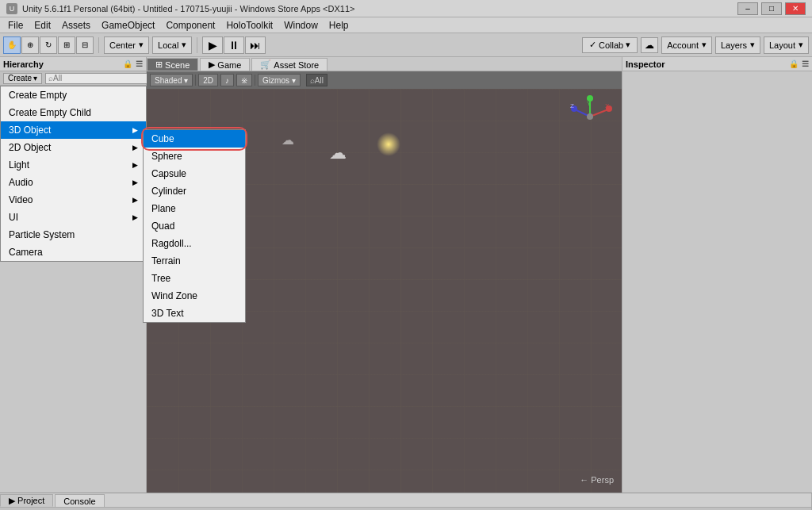  What do you see at coordinates (194, 156) in the screenshot?
I see `submenu-sphere: Sphere` at bounding box center [194, 156].